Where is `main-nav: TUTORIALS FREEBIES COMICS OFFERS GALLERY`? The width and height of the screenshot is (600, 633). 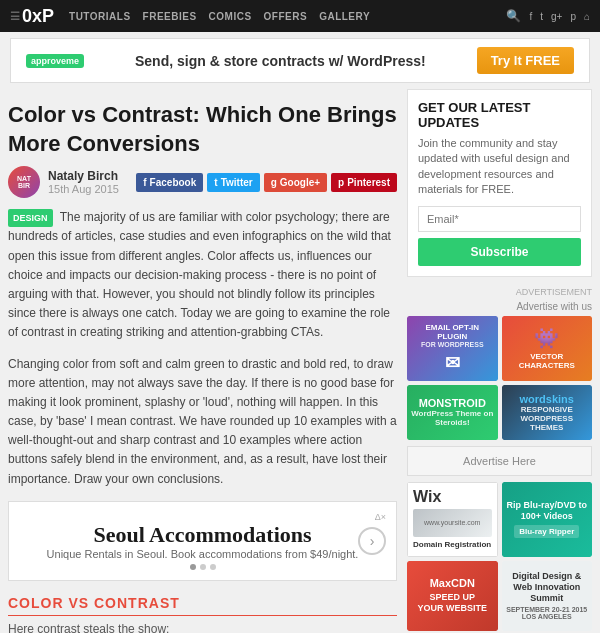 main-nav: TUTORIALS FREEBIES COMICS OFFERS GALLERY is located at coordinates (220, 16).